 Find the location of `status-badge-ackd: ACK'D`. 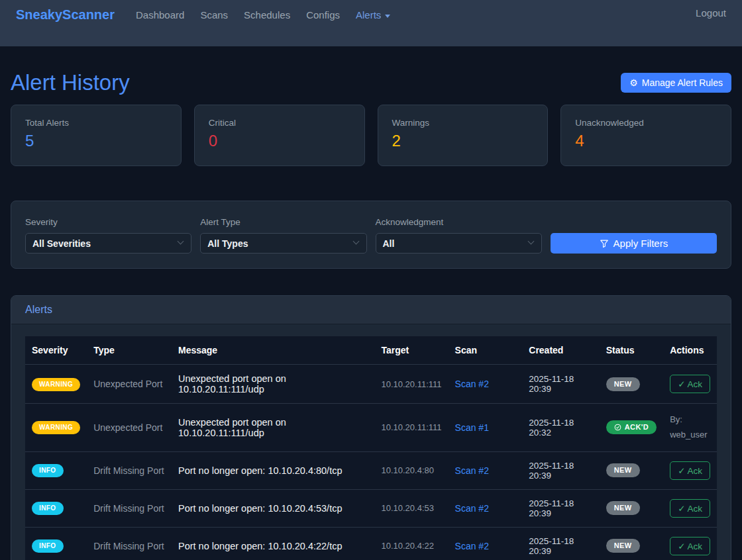

status-badge-ackd: ACK'D is located at coordinates (631, 428).